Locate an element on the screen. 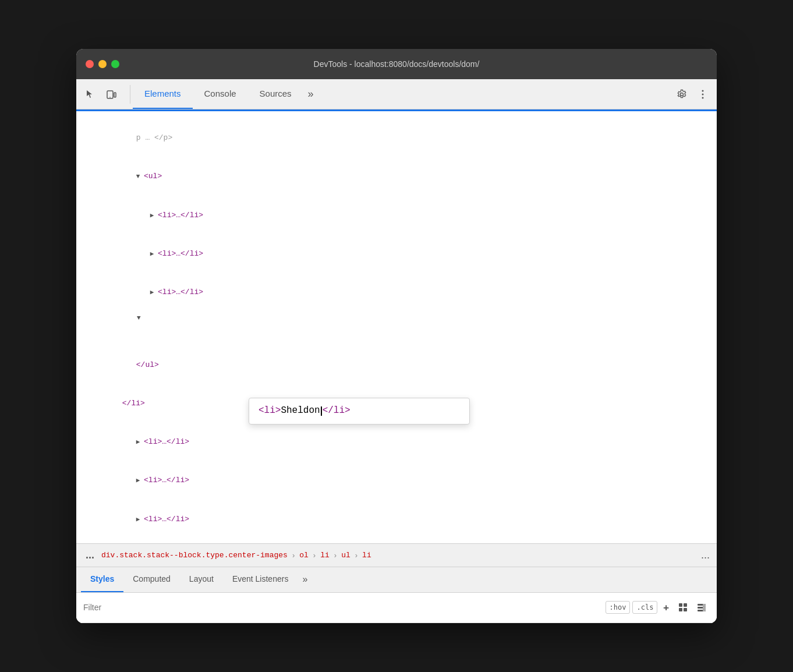 This screenshot has width=793, height=672. li-tag-3: <li>…</li> is located at coordinates (180, 292).